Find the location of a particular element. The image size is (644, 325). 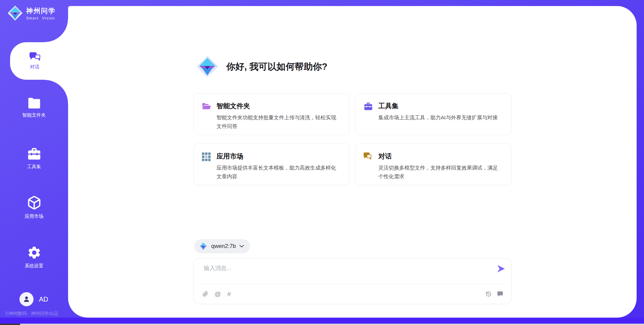

sidebar-item-label: 智能文件夹 is located at coordinates (34, 115).